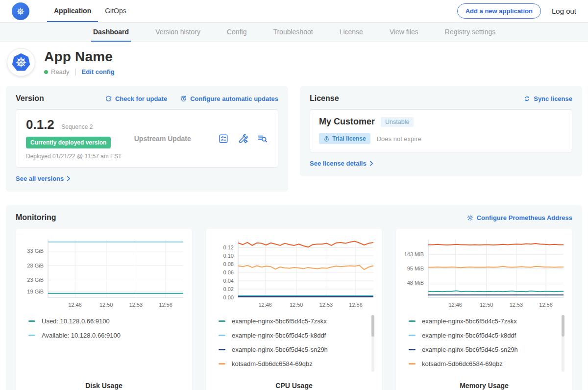 The width and height of the screenshot is (588, 390). Describe the element at coordinates (293, 32) in the screenshot. I see `tab-troubleshoot: Troubleshoot` at that location.